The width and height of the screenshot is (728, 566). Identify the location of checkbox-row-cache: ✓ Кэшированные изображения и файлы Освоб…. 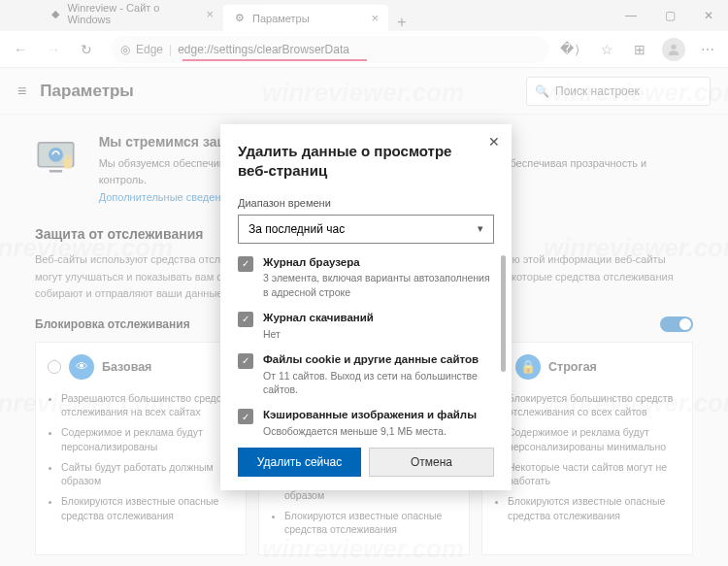
(366, 423).